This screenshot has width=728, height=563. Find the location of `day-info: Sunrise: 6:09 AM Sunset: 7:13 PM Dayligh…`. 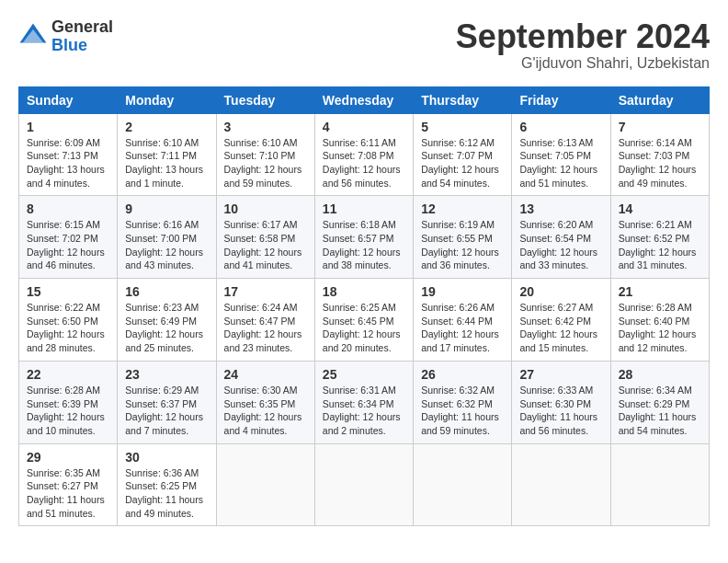

day-info: Sunrise: 6:09 AM Sunset: 7:13 PM Dayligh… is located at coordinates (68, 164).